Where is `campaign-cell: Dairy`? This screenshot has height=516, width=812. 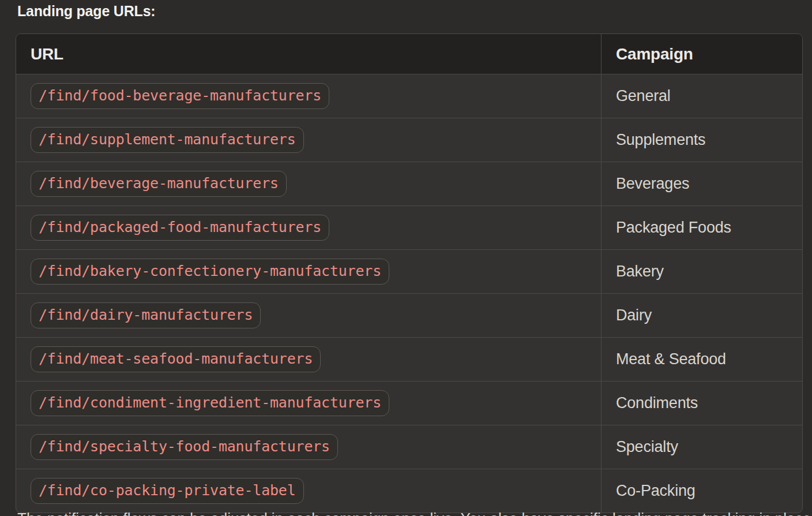
campaign-cell: Dairy is located at coordinates (702, 316).